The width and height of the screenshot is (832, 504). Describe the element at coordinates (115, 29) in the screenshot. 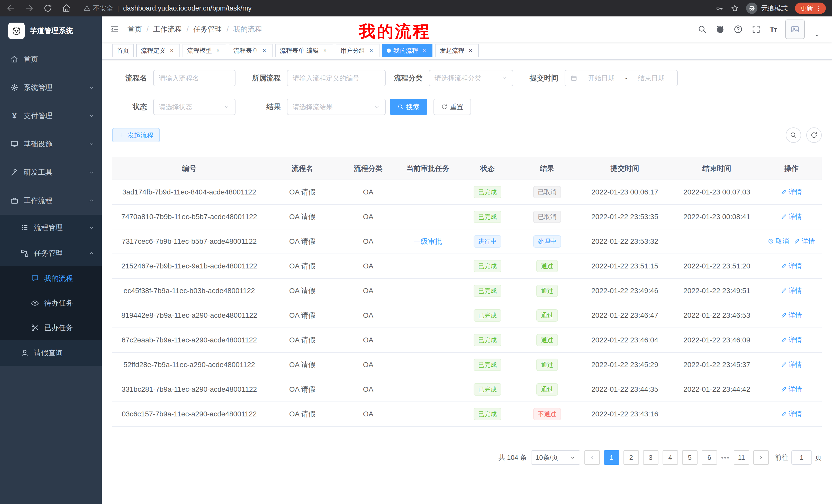

I see `sidebar-fold-icon` at that location.